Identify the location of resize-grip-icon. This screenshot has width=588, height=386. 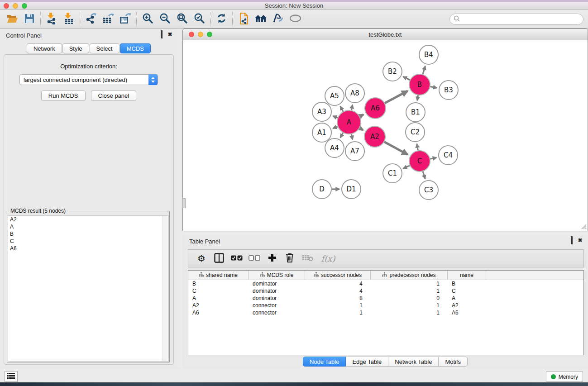
(583, 226).